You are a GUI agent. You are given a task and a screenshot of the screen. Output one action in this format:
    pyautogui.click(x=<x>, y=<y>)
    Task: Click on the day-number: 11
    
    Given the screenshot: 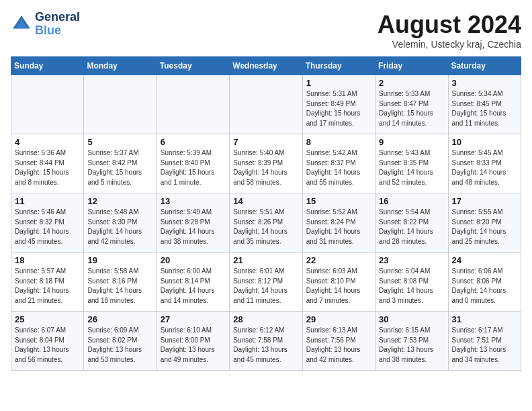 What is the action you would take?
    pyautogui.click(x=47, y=201)
    